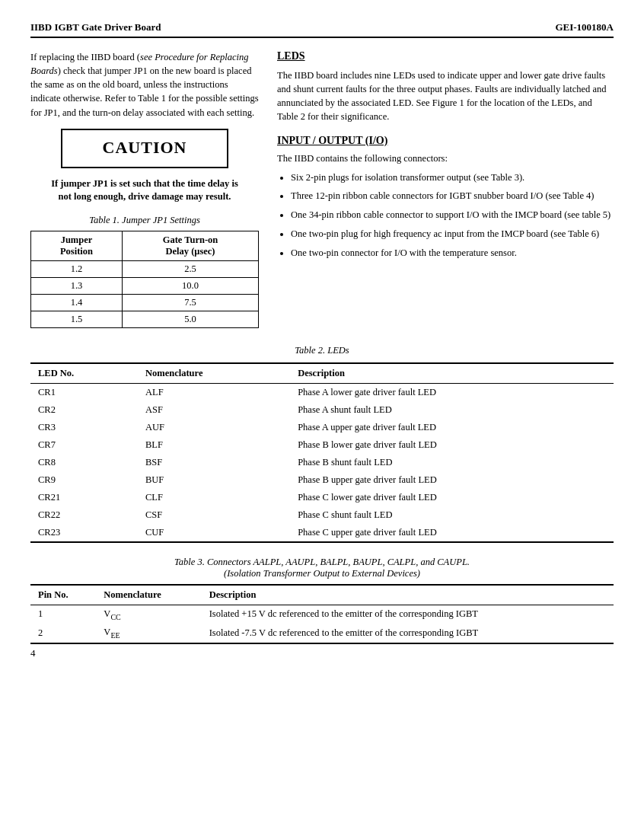  What do you see at coordinates (452, 215) in the screenshot?
I see `list-item: One 34-pin ribbon cable connector to sup…` at bounding box center [452, 215].